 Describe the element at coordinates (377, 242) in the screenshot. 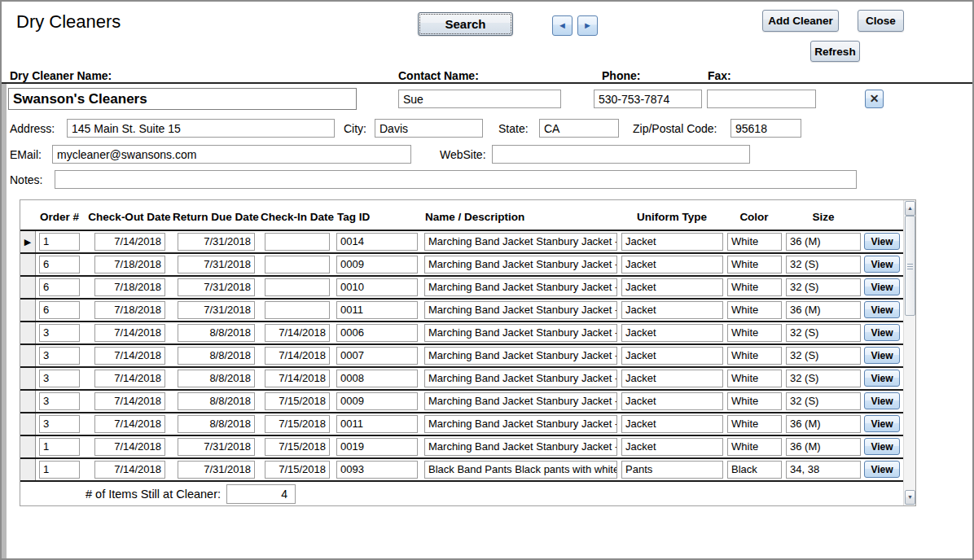

I see `cell-tag-id: 0014` at that location.